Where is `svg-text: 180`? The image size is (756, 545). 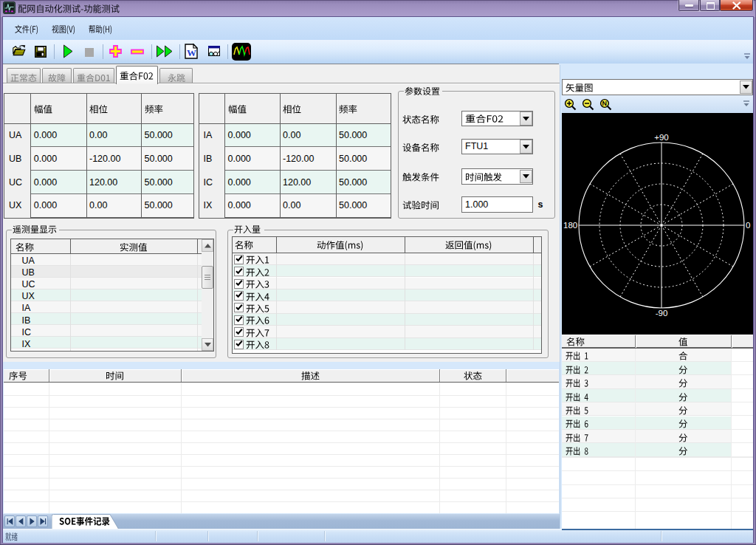
svg-text: 180 is located at coordinates (570, 225).